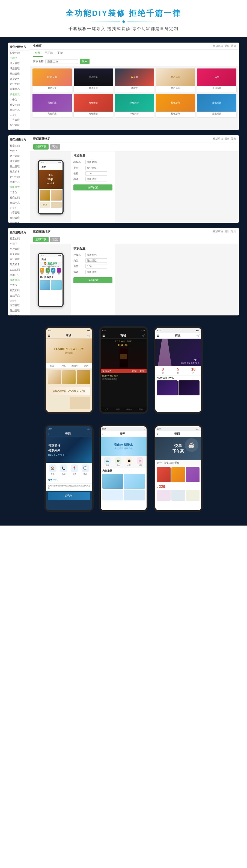 The image size is (247, 868). Describe the element at coordinates (49, 53) in the screenshot. I see `tab-downloaded: 已下载` at that location.